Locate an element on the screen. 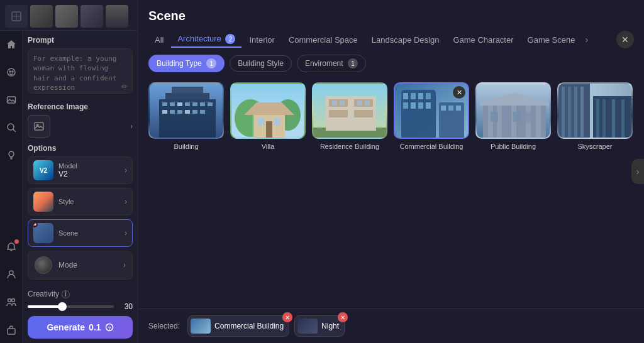 Image resolution: width=644 pixels, height=343 pixels. tab-commercial: Commercial Space is located at coordinates (323, 40).